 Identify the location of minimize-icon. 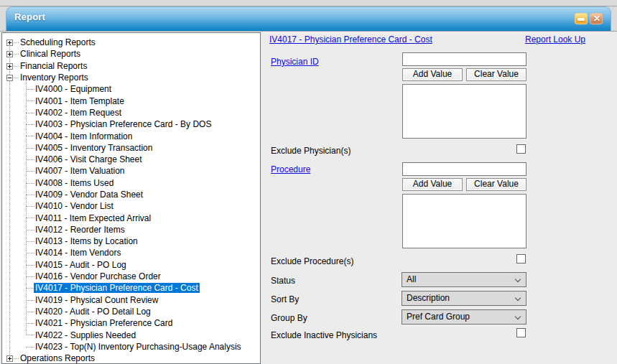
(581, 19).